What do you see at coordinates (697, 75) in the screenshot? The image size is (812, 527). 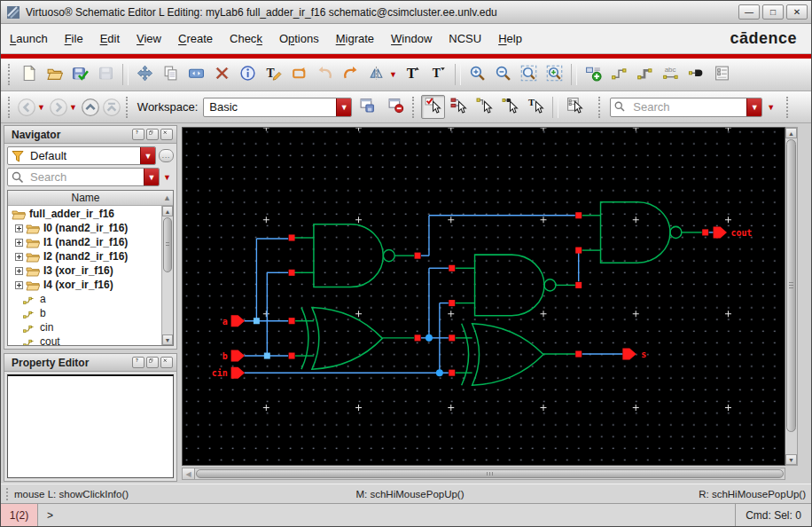 I see `create-pin-button` at bounding box center [697, 75].